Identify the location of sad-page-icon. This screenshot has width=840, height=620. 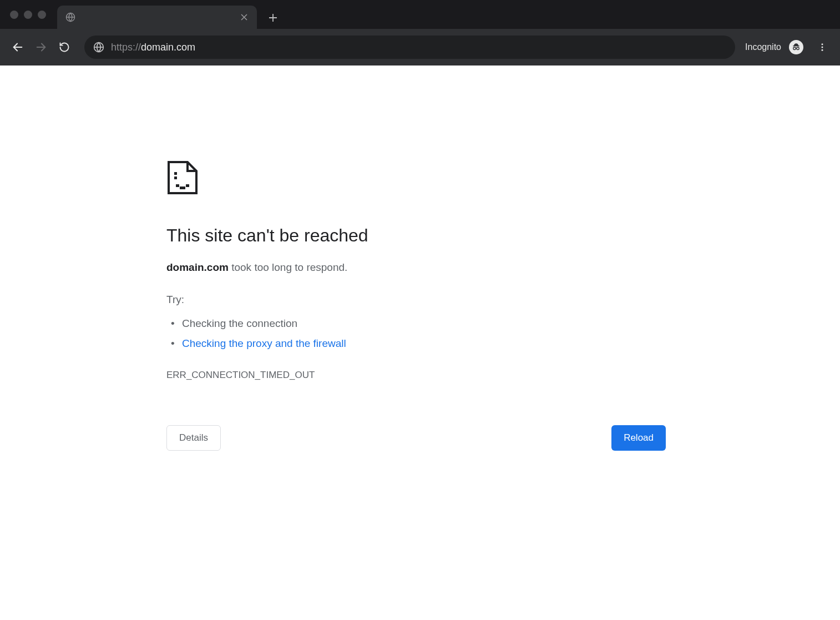
(361, 179).